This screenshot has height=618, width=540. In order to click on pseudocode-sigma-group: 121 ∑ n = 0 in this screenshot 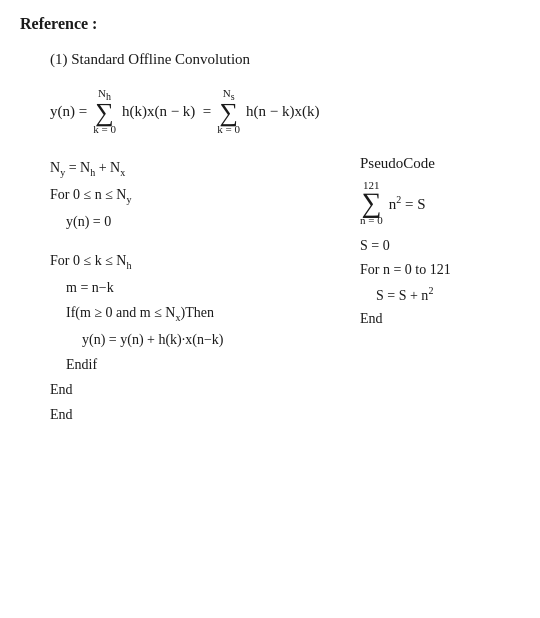, I will do `click(372, 203)`.